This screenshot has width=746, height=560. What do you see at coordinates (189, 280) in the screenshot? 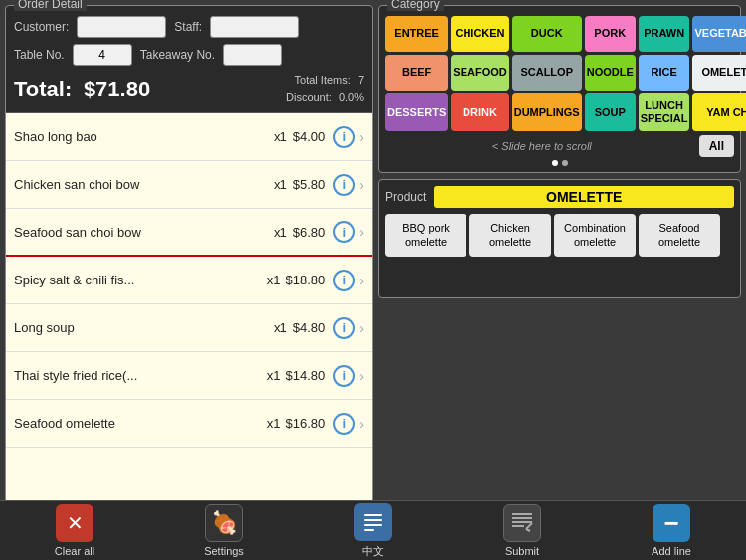
I see `order-item: Spicy salt & chili fis... x1 $18.80 i ›` at bounding box center [189, 280].